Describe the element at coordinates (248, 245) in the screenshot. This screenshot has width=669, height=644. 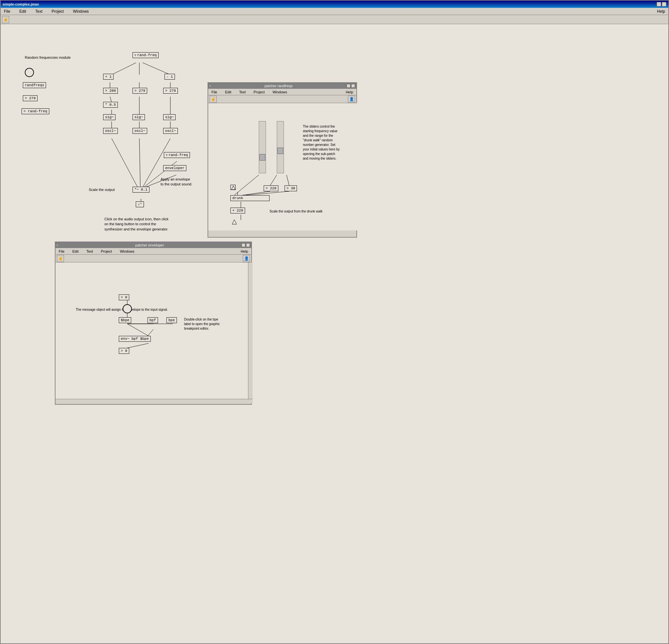
I see `enveloper-close-btn: ×` at that location.